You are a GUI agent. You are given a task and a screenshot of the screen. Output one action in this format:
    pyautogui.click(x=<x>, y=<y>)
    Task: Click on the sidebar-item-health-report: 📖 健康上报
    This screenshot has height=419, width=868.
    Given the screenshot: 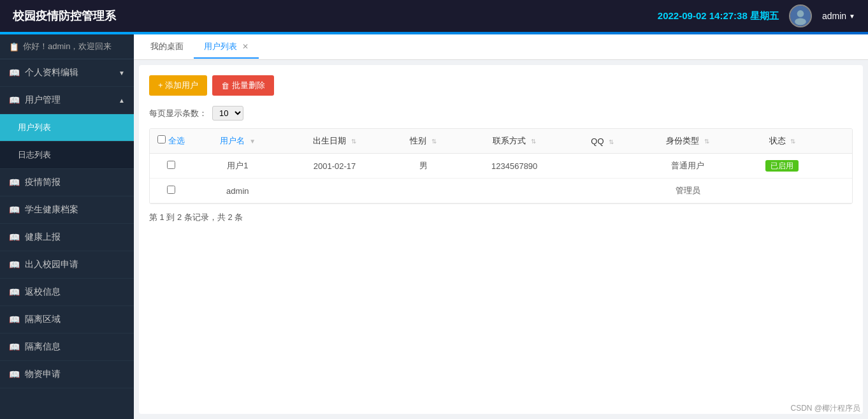 What is the action you would take?
    pyautogui.click(x=67, y=237)
    